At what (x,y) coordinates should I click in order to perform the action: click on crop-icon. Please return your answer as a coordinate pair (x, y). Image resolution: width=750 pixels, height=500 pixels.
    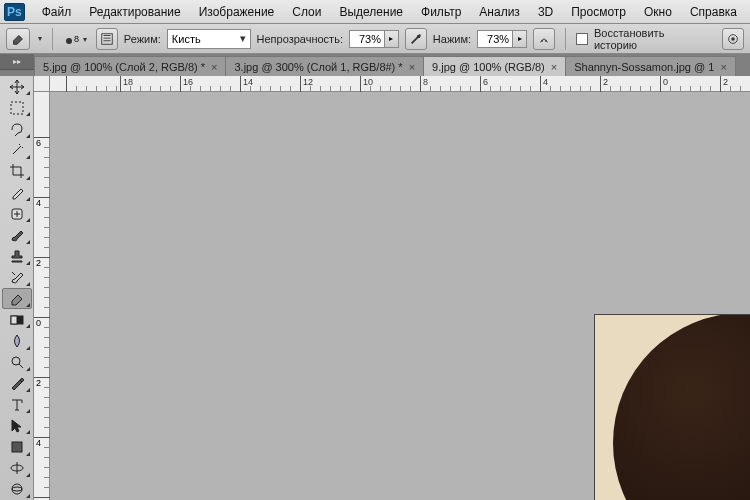
    Looking at the image, I should click on (17, 171).